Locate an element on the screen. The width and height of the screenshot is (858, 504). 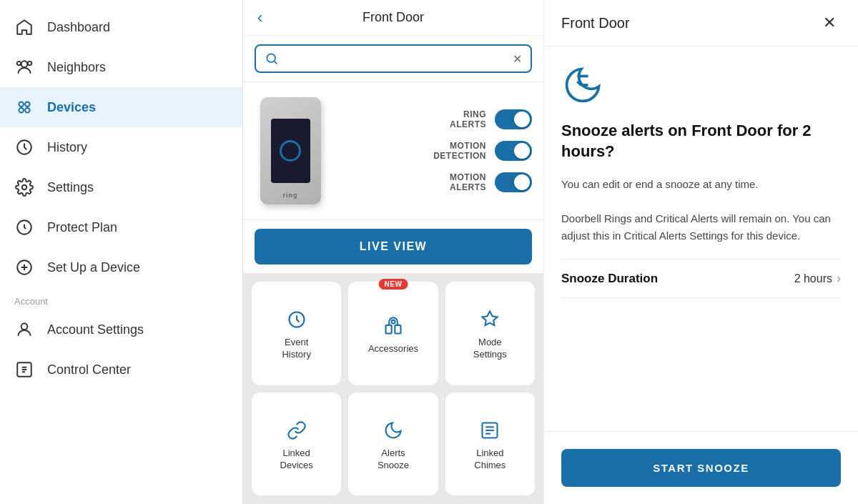
snooze-duration-value: 2 hours › is located at coordinates (818, 279).